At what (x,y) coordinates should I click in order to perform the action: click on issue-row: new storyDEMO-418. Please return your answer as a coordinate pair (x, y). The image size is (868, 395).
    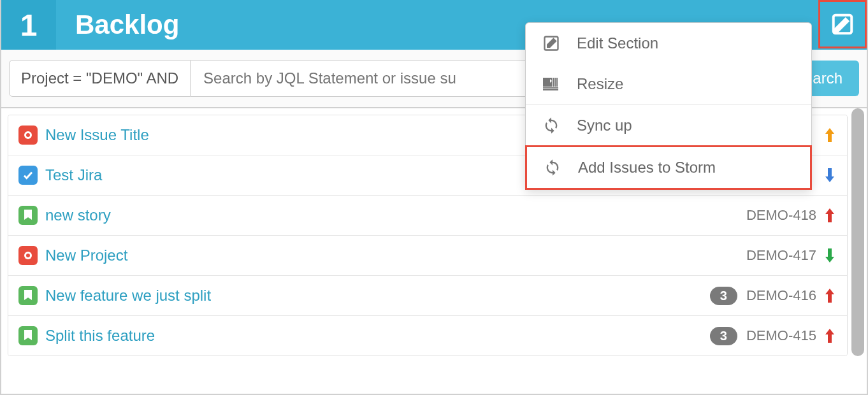
    Looking at the image, I should click on (428, 215).